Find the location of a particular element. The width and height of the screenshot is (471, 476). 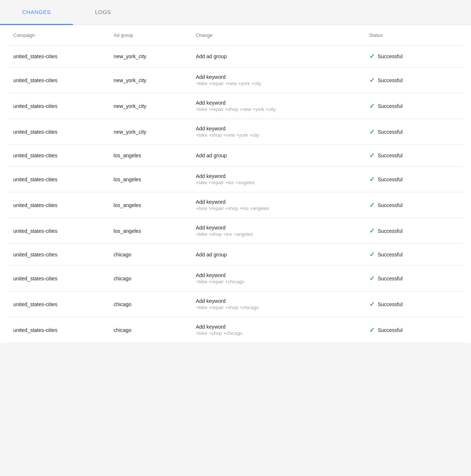

cell-change: Add keyword+bike +repair +shop +chicago is located at coordinates (276, 304).